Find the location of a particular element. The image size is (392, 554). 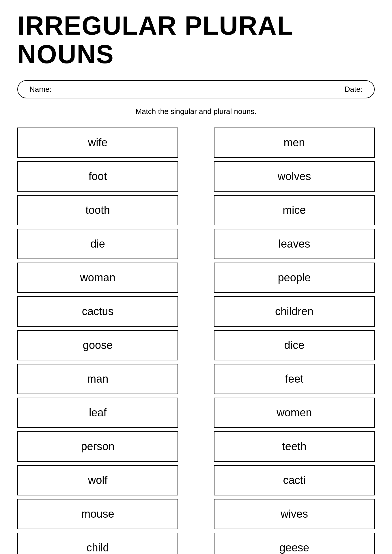

singular-word-box: leaf is located at coordinates (98, 413).